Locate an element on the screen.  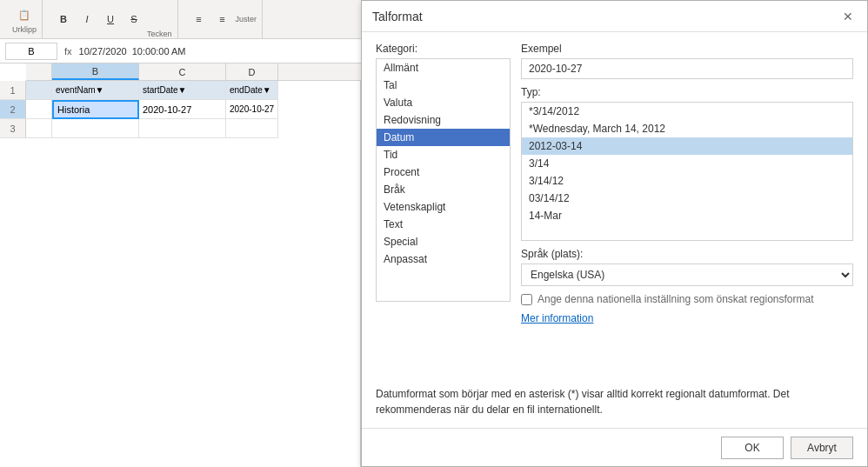
table-row: 2 Historia 2020-10-27 2020-10-27 is located at coordinates (181, 110).